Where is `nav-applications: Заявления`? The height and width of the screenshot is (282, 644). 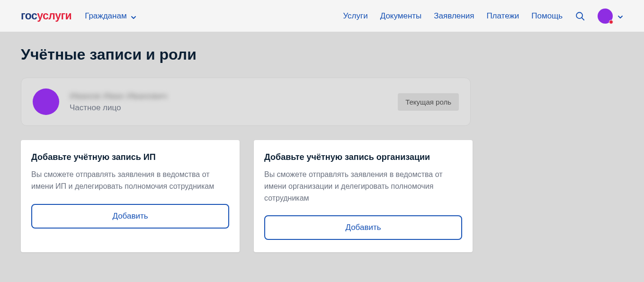 nav-applications: Заявления is located at coordinates (454, 16).